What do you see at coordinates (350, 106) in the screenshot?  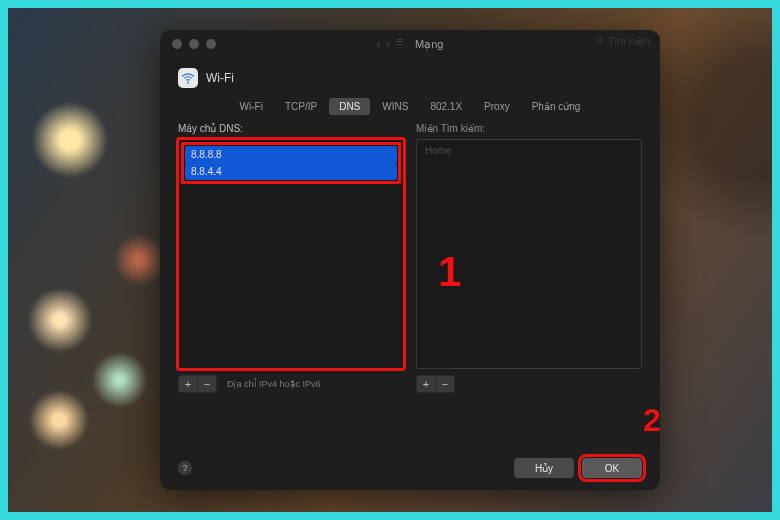 I see `tab-dns: DNS` at bounding box center [350, 106].